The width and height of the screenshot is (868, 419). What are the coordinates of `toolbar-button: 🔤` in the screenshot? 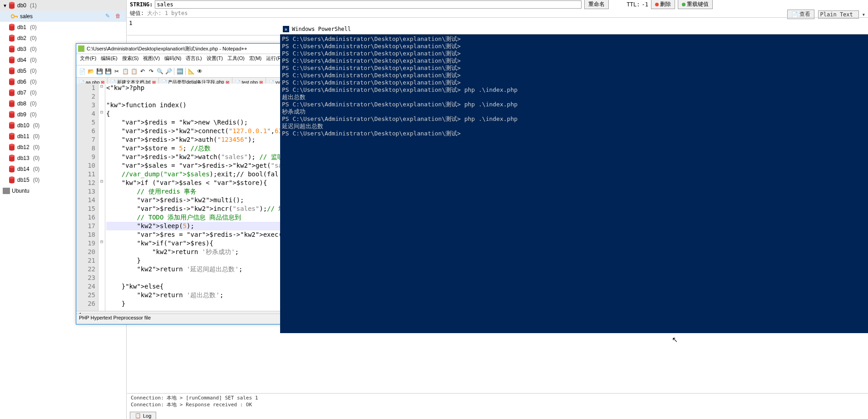 It's located at (180, 71).